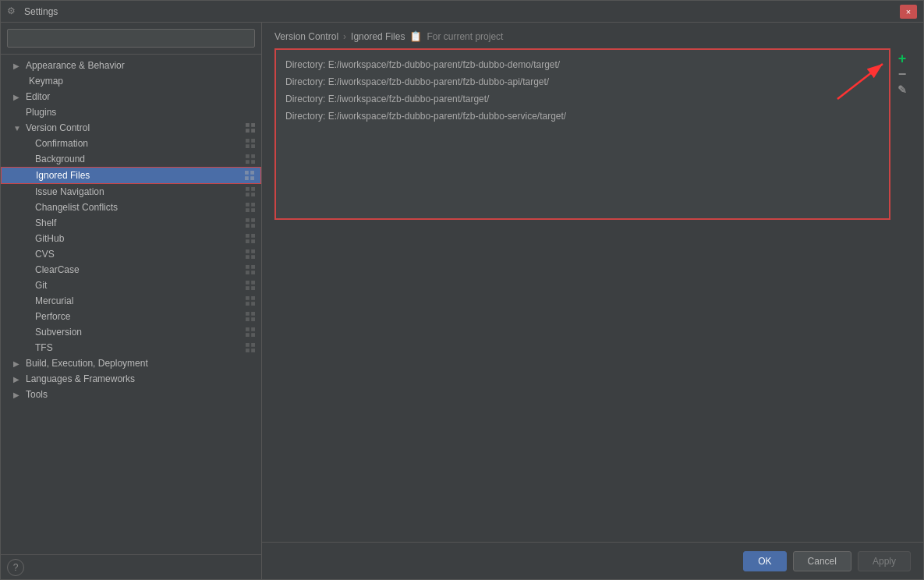 The width and height of the screenshot is (924, 580). I want to click on sidebar-item-label: Confirmation, so click(140, 143).